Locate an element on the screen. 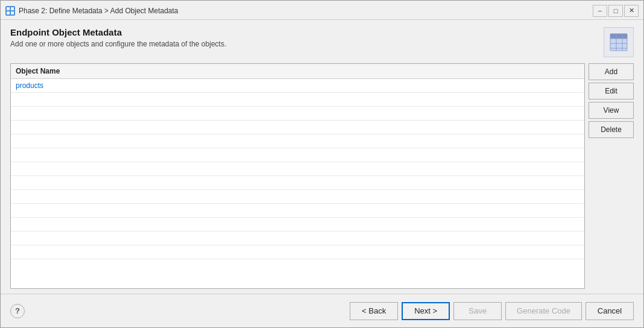  table-icon is located at coordinates (619, 42).